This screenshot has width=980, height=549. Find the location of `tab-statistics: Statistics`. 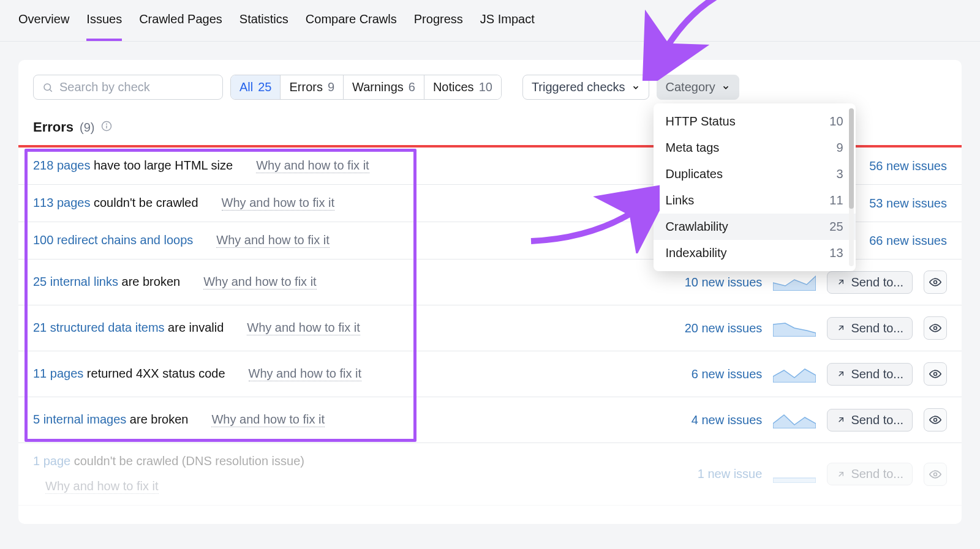

tab-statistics: Statistics is located at coordinates (264, 27).